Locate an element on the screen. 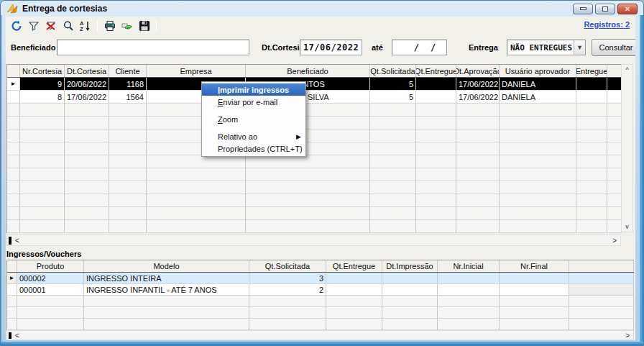 This screenshot has width=644, height=346. scroll-up-icon: ^ is located at coordinates (627, 70).